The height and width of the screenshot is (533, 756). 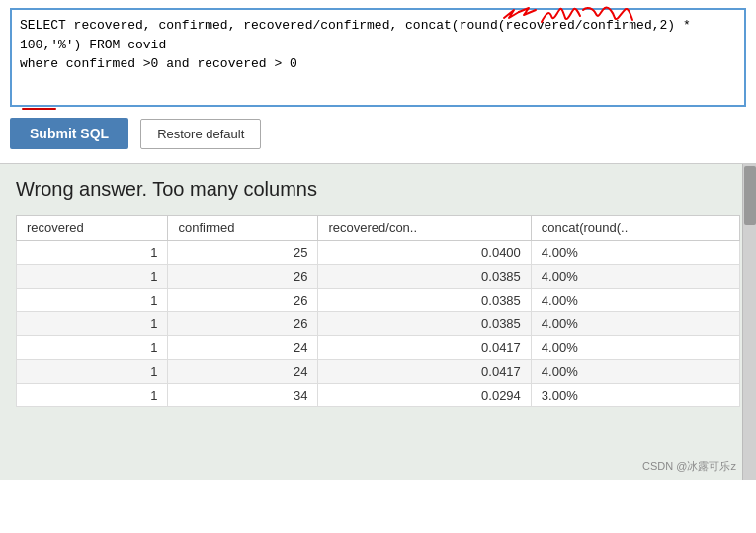 I want to click on result-title: Wrong answer. Too many columns, so click(x=378, y=190).